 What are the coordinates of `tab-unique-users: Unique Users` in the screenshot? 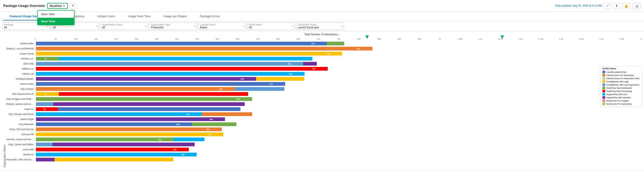 It's located at (106, 16).